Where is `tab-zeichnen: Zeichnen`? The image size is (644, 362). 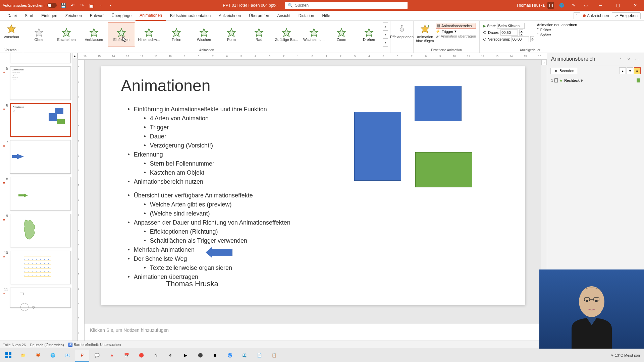 tab-zeichnen: Zeichnen is located at coordinates (74, 16).